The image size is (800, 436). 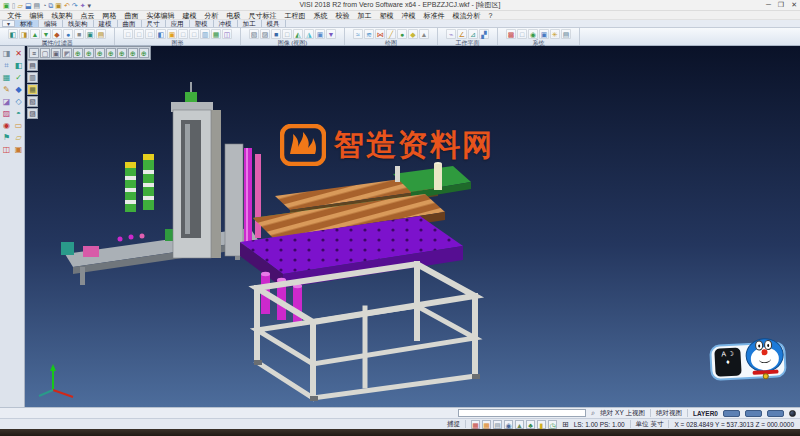 I want to click on menu-drafting: 工程图, so click(x=295, y=16).